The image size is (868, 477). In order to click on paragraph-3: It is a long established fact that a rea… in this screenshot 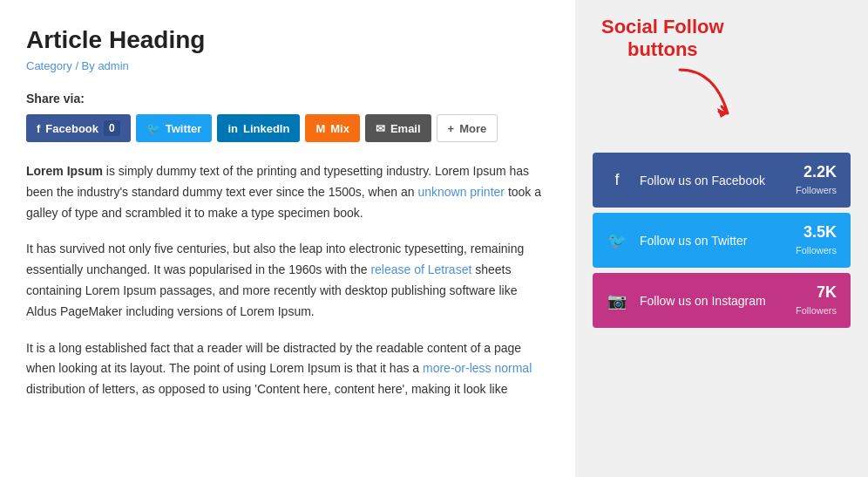, I will do `click(288, 370)`.